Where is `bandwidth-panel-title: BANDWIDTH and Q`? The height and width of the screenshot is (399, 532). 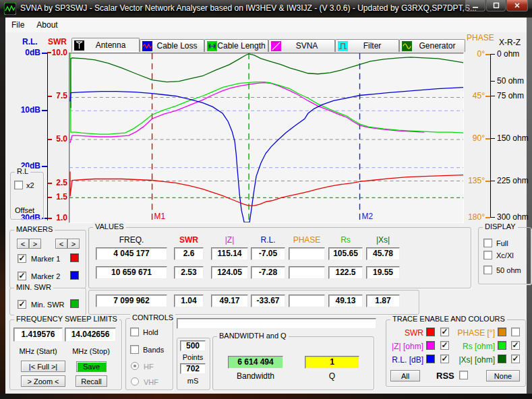 bandwidth-panel-title: BANDWIDTH and Q is located at coordinates (253, 336).